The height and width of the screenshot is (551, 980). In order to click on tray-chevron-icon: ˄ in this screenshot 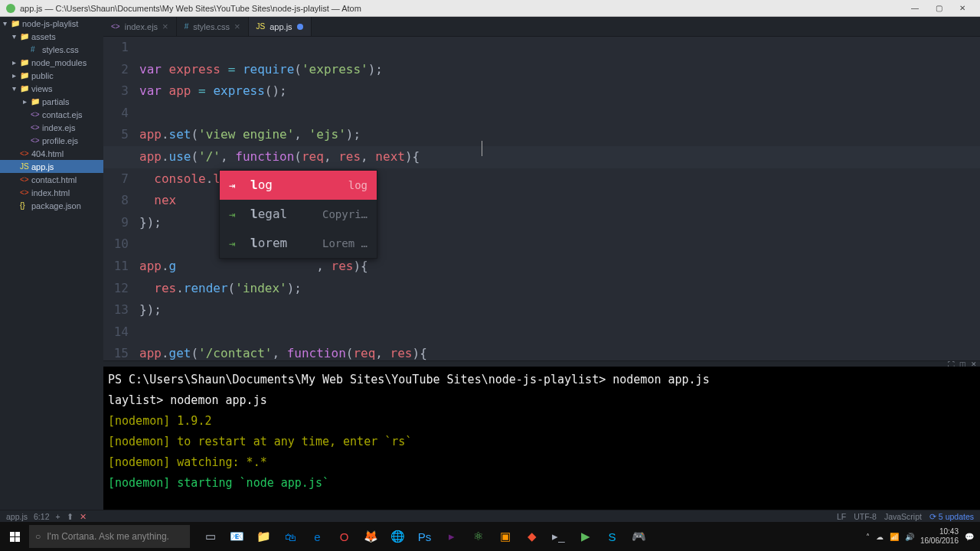, I will do `click(868, 537)`.